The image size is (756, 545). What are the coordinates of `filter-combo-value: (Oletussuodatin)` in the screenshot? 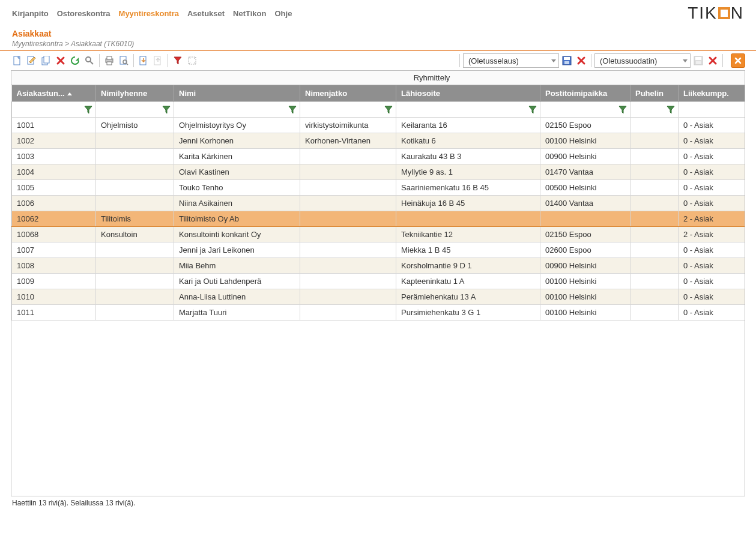 It's located at (628, 61).